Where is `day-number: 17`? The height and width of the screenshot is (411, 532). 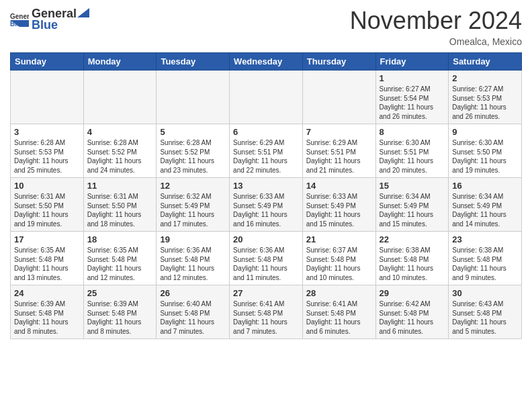
day-number: 17 is located at coordinates (47, 239).